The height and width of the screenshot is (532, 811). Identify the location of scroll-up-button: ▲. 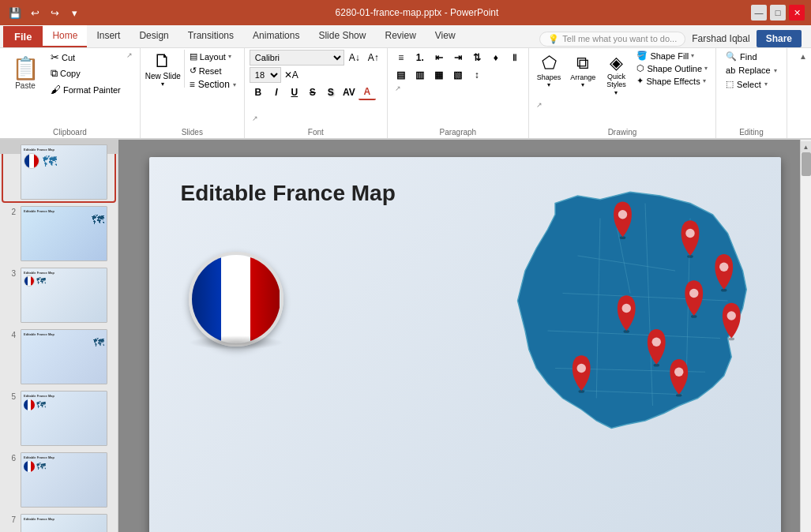
(806, 147).